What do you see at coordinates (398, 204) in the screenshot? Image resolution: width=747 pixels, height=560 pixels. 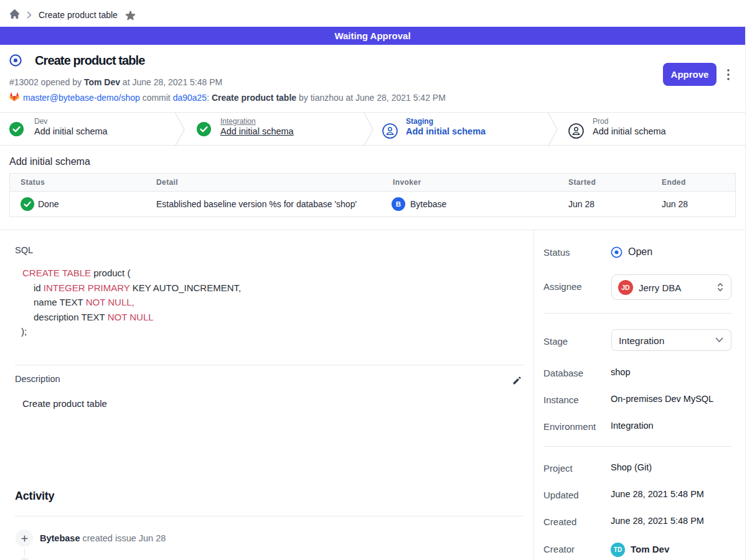 I see `svg-text: B` at bounding box center [398, 204].